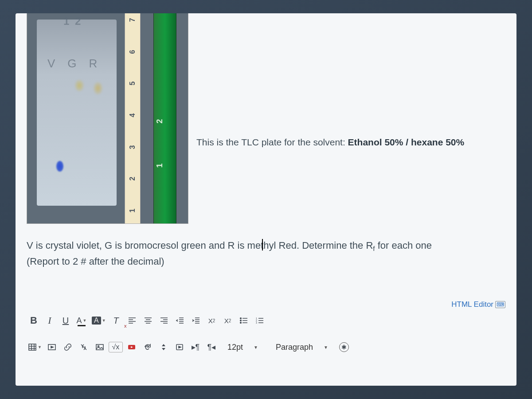 The height and width of the screenshot is (399, 532). What do you see at coordinates (34, 321) in the screenshot?
I see `bold-button: B` at bounding box center [34, 321].